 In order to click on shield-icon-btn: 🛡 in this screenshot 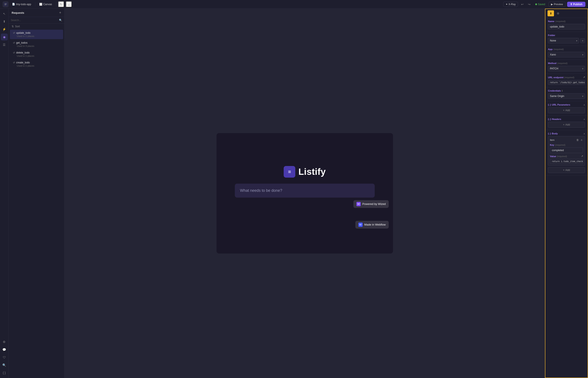, I will do `click(4, 357)`.